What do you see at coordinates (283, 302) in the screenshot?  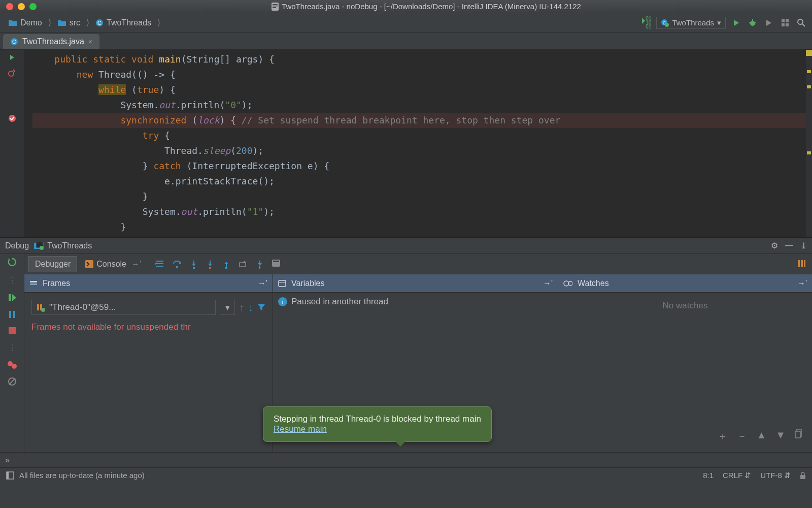 I see `info-icon: i` at bounding box center [283, 302].